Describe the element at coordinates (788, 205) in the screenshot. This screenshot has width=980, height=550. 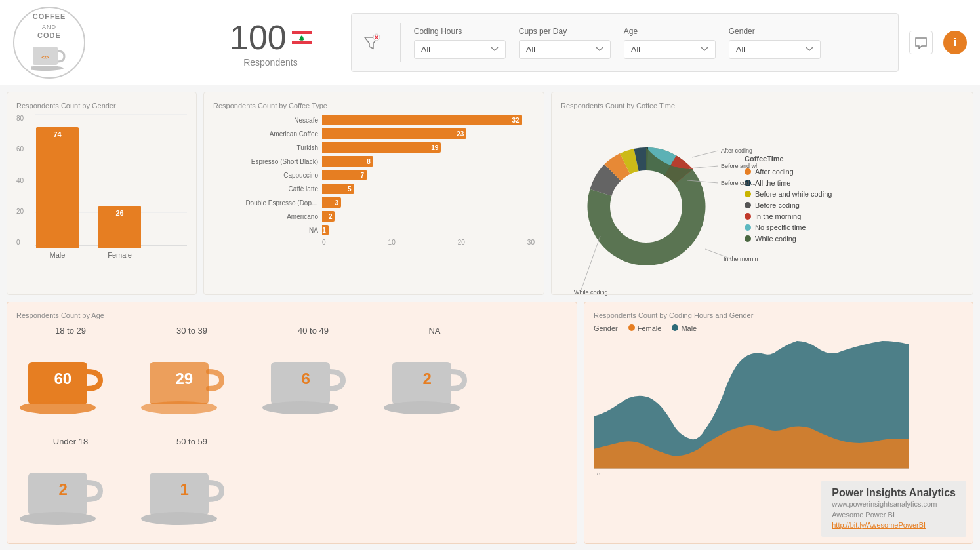
I see `legend-before-coding: Before coding` at that location.